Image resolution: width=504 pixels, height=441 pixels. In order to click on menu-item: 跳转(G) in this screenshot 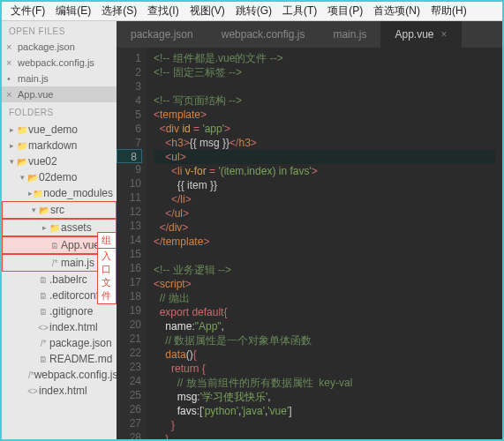, I will do `click(254, 11)`.